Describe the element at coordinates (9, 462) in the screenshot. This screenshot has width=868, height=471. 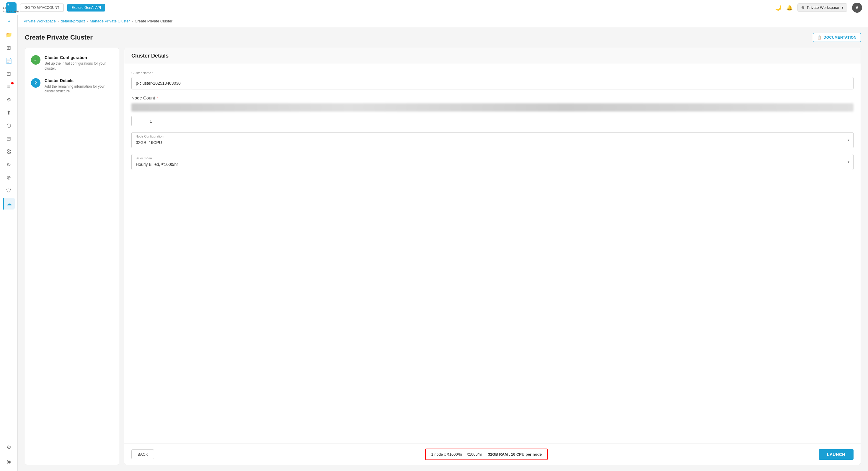
I see `sidebar-item-account: ◉` at that location.